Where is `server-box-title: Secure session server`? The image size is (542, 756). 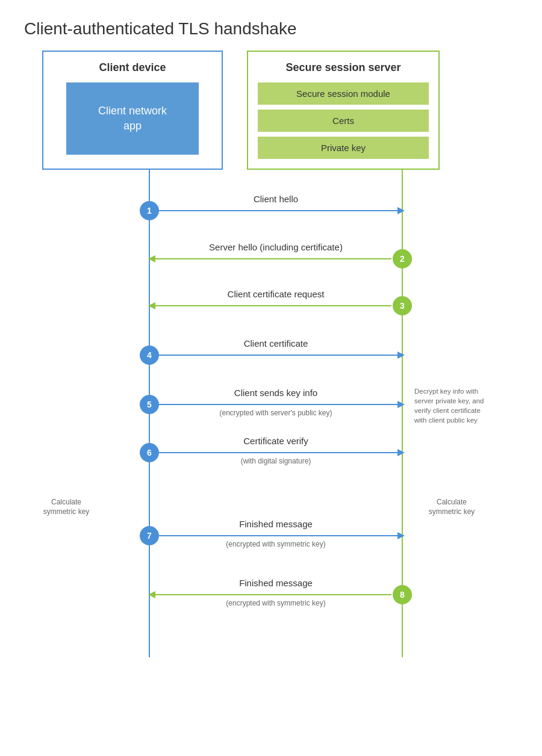
server-box-title: Secure session server is located at coordinates (343, 67).